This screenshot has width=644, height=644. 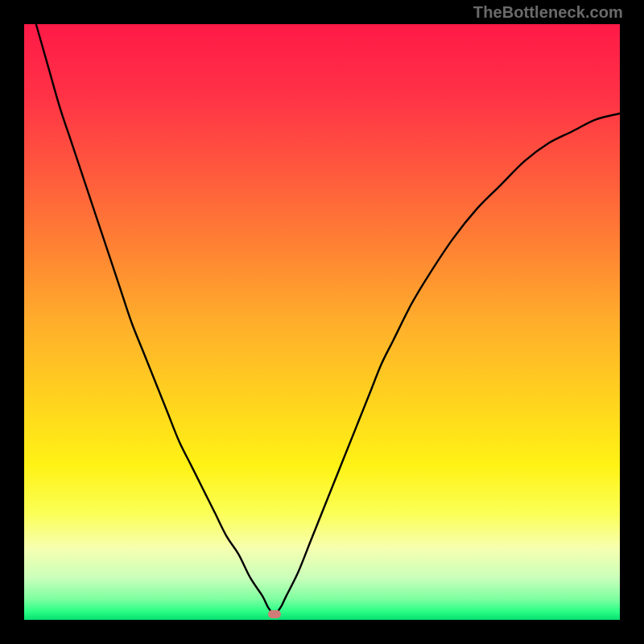 I want to click on optimal-marker, so click(x=275, y=614).